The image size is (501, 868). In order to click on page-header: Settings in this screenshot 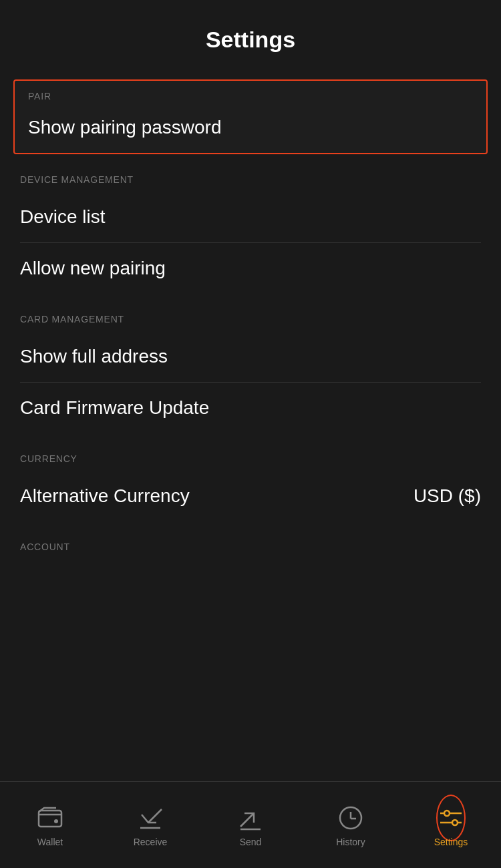, I will do `click(251, 33)`.